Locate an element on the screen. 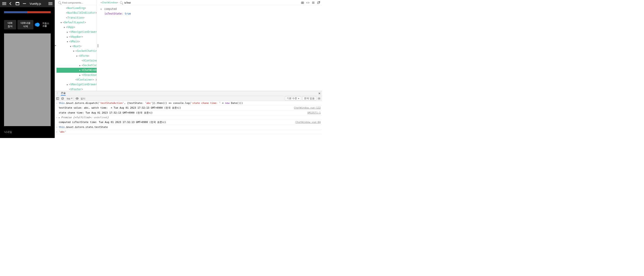 The image size is (644, 276). log-line: testState value: abc, watch time: + Tue … is located at coordinates (188, 108).